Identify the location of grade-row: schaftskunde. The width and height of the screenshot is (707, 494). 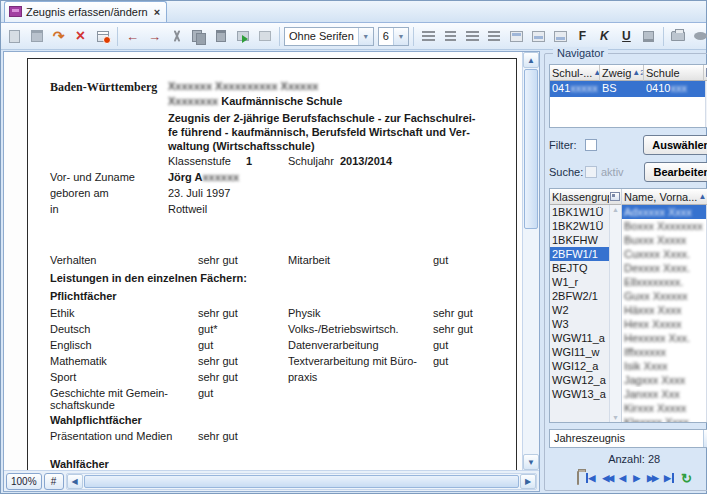
(272, 406).